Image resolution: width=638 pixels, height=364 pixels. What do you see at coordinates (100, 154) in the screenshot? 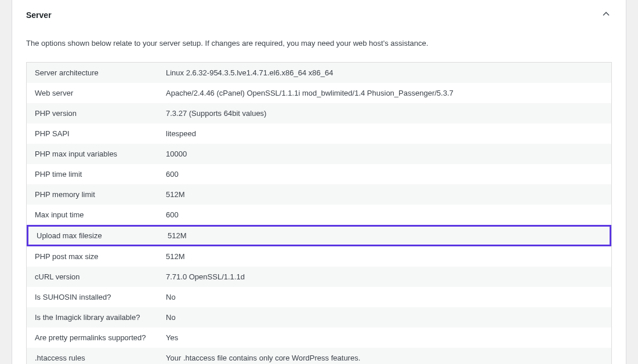
I see `row-label: PHP max input variables` at bounding box center [100, 154].